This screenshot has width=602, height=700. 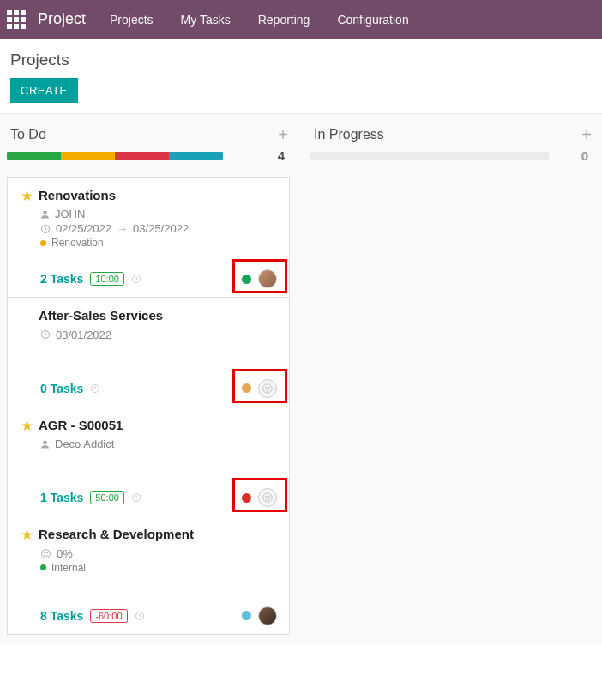 I want to click on partner-label: JOHN, so click(x=70, y=214).